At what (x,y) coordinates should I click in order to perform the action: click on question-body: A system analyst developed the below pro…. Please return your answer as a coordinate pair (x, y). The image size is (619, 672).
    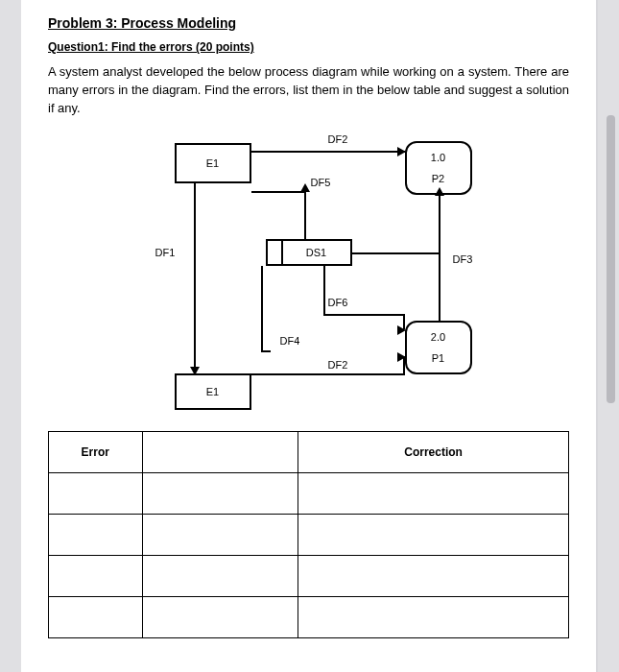
    Looking at the image, I should click on (309, 90).